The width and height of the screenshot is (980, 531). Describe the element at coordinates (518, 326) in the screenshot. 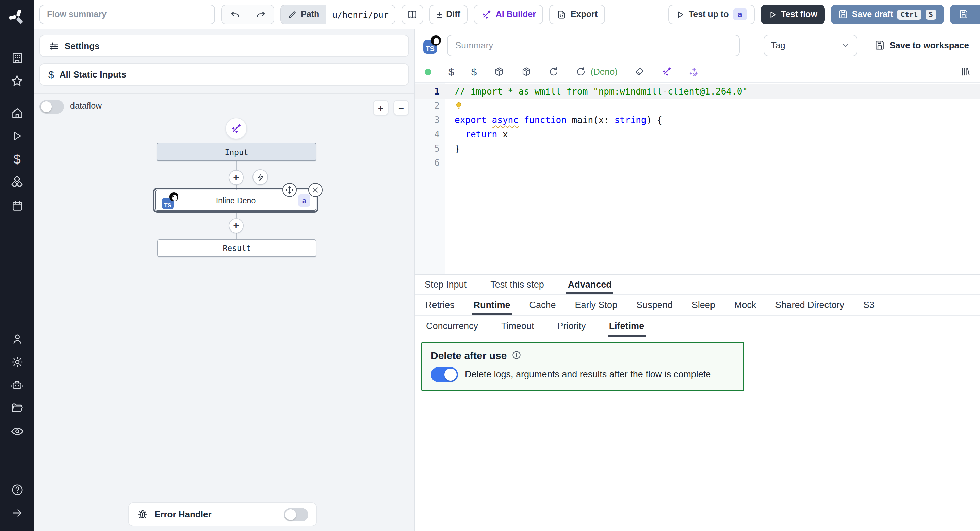

I see `tab: Timeout` at that location.